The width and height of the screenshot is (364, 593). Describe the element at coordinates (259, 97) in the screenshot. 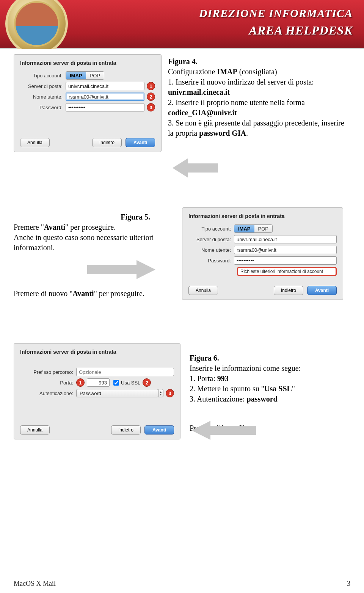

I see `figure4-text: Figura 4. Configurazione IMAP (consiglia…` at that location.